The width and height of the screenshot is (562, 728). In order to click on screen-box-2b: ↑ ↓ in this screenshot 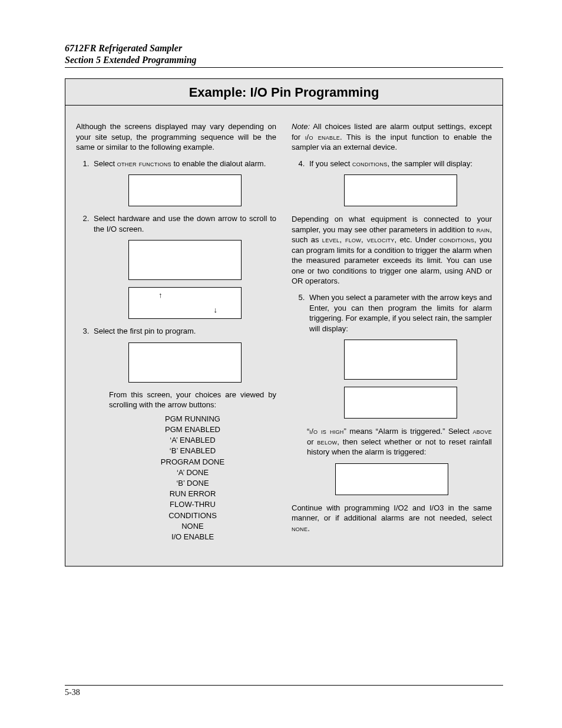, I will do `click(185, 303)`.